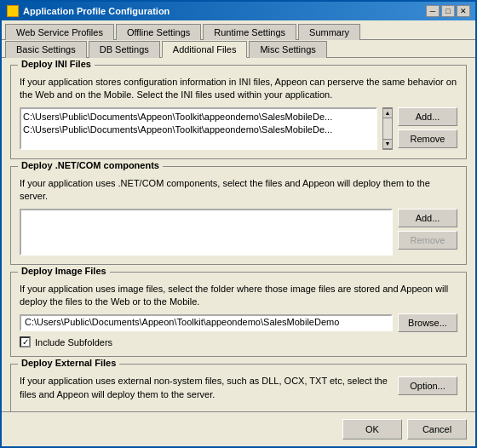 This screenshot has width=477, height=448. Describe the element at coordinates (428, 117) in the screenshot. I see `ini-add-button: Add...` at that location.